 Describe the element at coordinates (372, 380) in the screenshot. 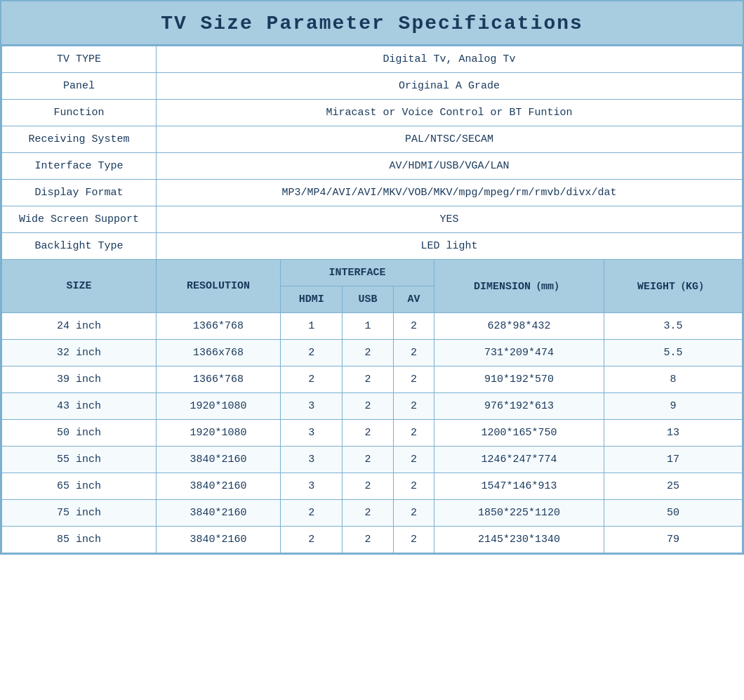

I see `table-row: 39 inch 1366*768 2 2 2 910*192*570 8` at that location.